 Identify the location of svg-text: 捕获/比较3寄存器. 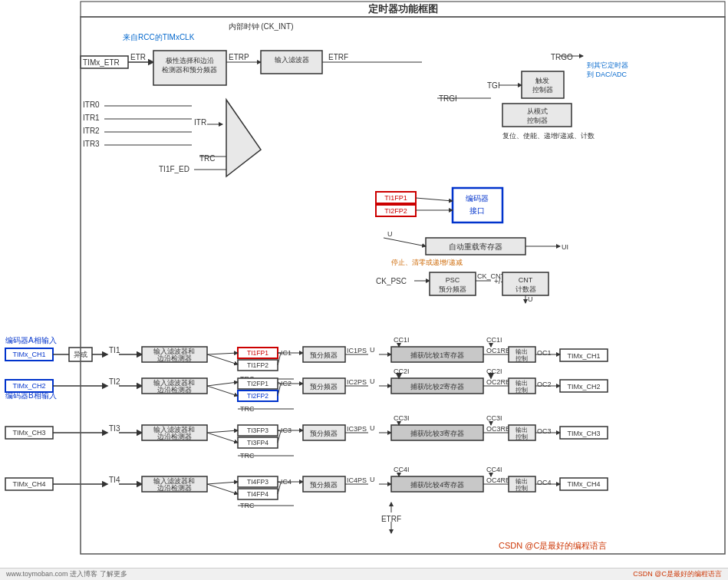
(437, 433).